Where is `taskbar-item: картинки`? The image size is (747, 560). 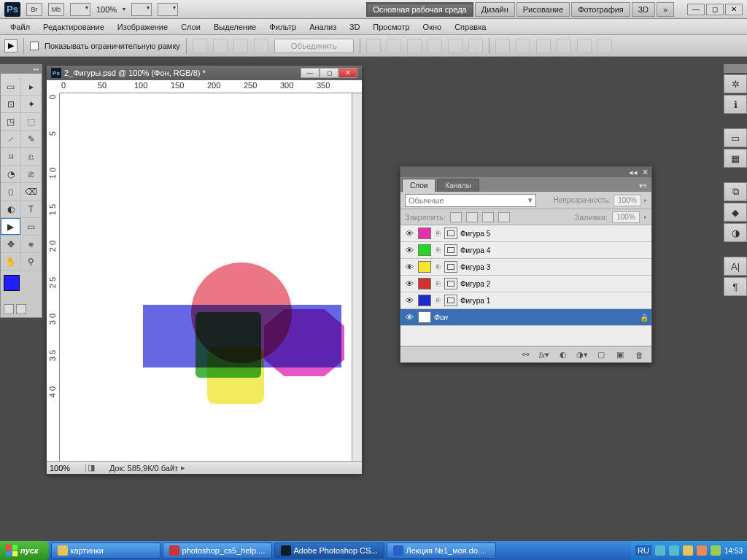 taskbar-item: картинки is located at coordinates (106, 551).